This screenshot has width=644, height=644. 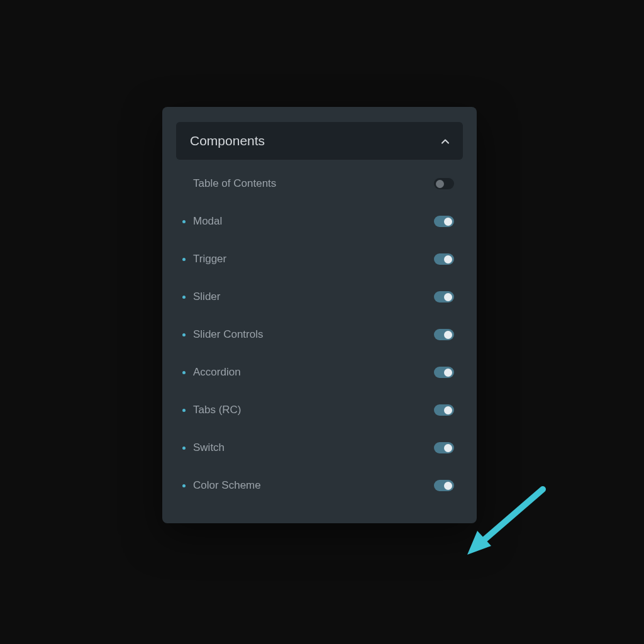 What do you see at coordinates (445, 141) in the screenshot?
I see `chevron-up-icon` at bounding box center [445, 141].